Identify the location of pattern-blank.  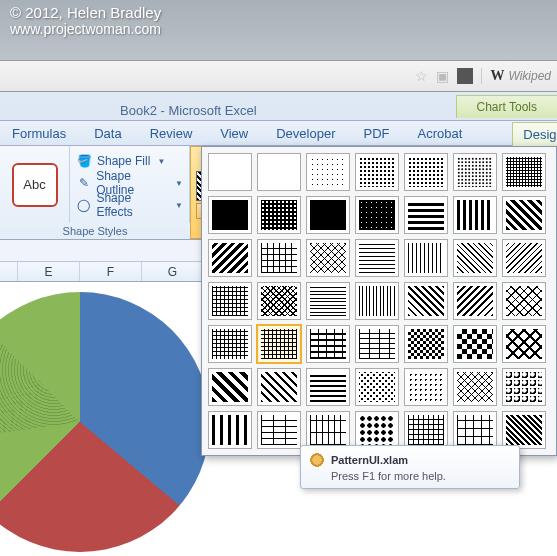
(230, 172).